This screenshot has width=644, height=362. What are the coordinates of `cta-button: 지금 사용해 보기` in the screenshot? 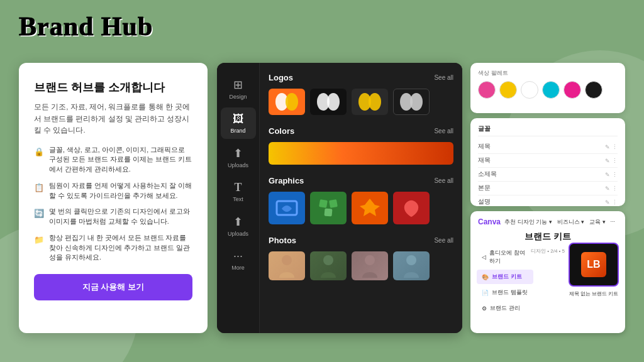 It's located at (113, 287).